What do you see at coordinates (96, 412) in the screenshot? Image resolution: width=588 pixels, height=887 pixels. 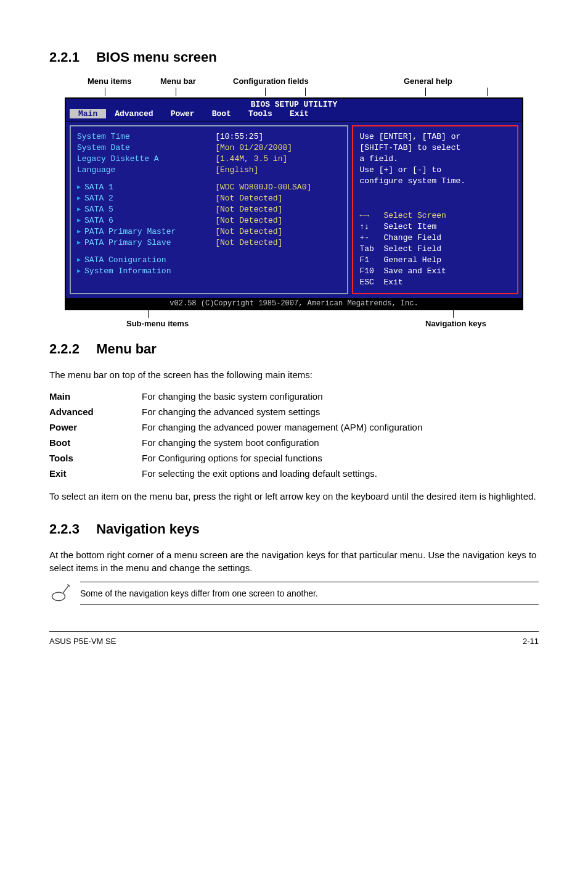 I see `def-term: Advanced` at bounding box center [96, 412].